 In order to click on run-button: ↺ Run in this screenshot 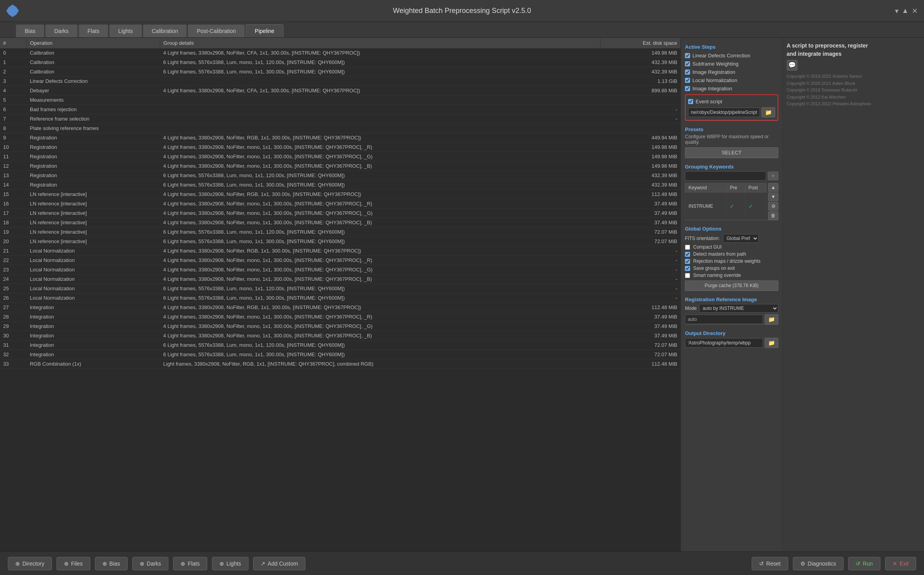, I will do `click(864, 564)`.